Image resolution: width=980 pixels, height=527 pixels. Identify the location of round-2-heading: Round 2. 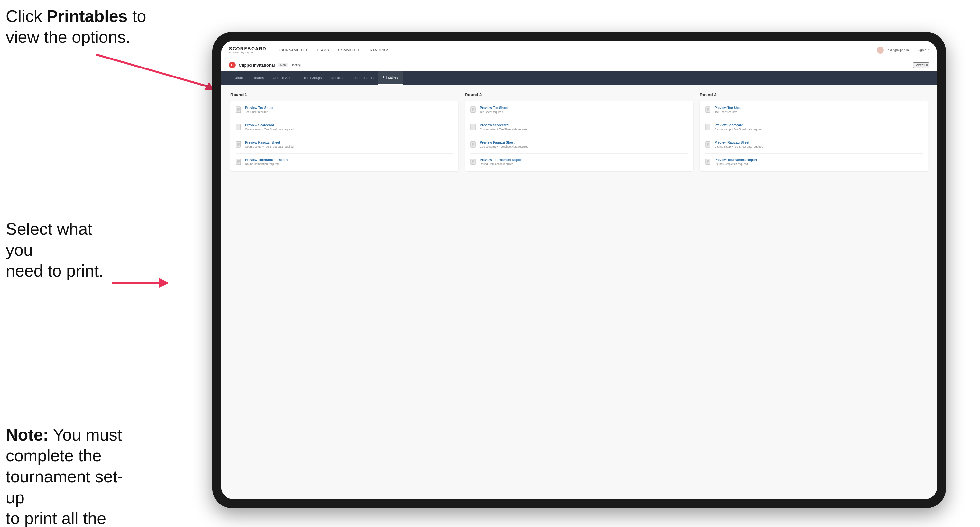
(579, 95).